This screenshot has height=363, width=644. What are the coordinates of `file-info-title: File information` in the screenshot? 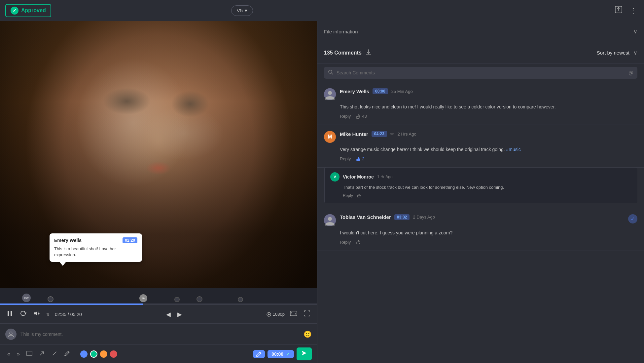 It's located at (341, 32).